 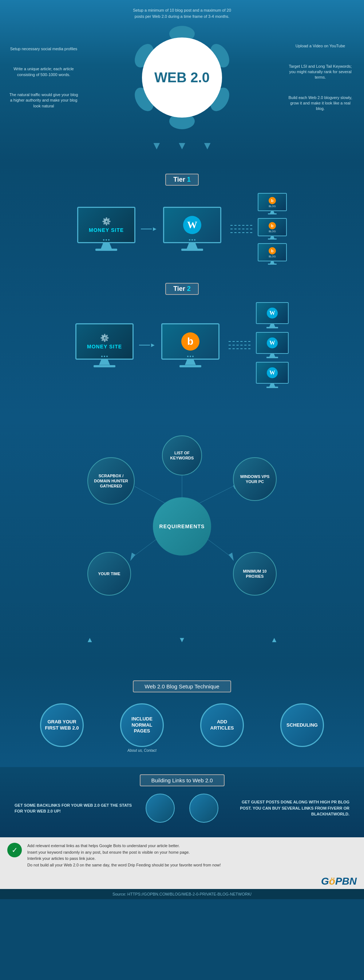 What do you see at coordinates (193, 356) in the screenshot?
I see `dot12` at bounding box center [193, 356].